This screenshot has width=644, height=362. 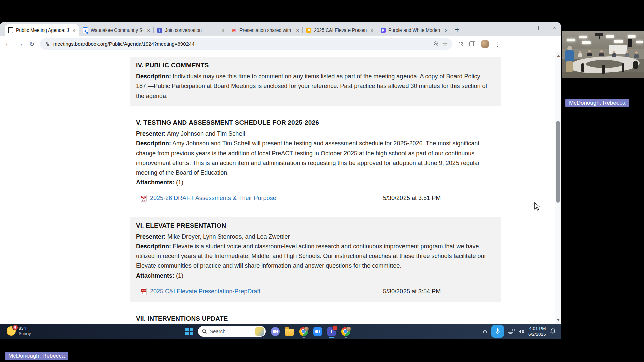 I want to click on attachment-timestamp: 5/30/2025 at 3:54 PM, so click(x=412, y=292).